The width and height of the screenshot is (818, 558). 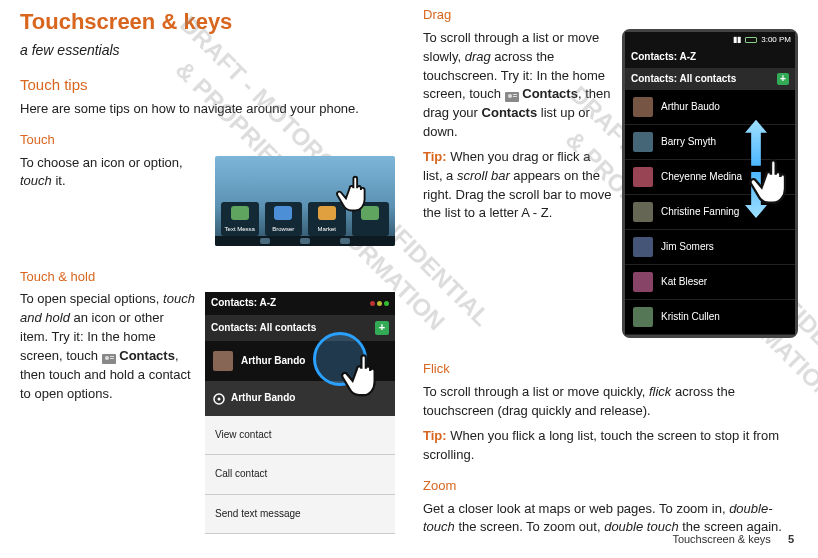 What do you see at coordinates (710, 248) in the screenshot?
I see `list-item: Jim Somers` at bounding box center [710, 248].